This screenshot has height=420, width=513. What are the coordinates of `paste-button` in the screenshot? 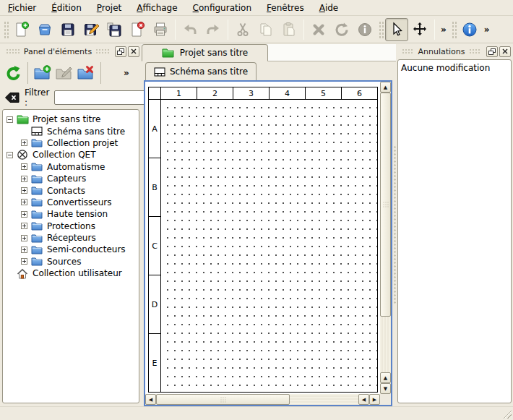 It's located at (289, 30).